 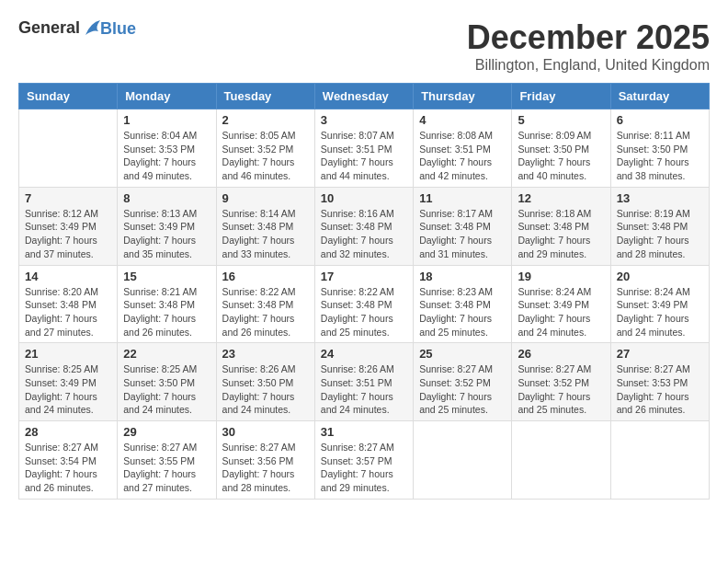 I want to click on calendar-cell: 14Sunrise: 8:20 AMSunset: 3:48 PMDayligh…, so click(x=68, y=304).